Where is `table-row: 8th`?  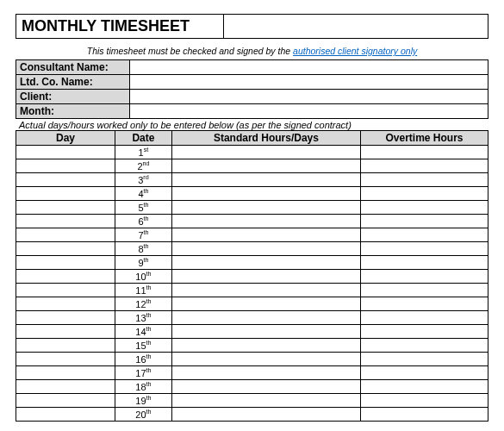 table-row: 8th is located at coordinates (252, 249).